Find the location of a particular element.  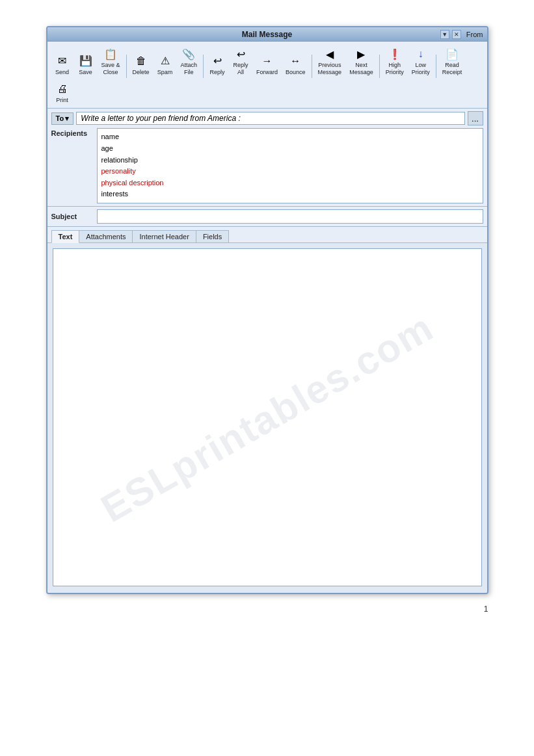

bounce-icon: ↔ is located at coordinates (295, 61).